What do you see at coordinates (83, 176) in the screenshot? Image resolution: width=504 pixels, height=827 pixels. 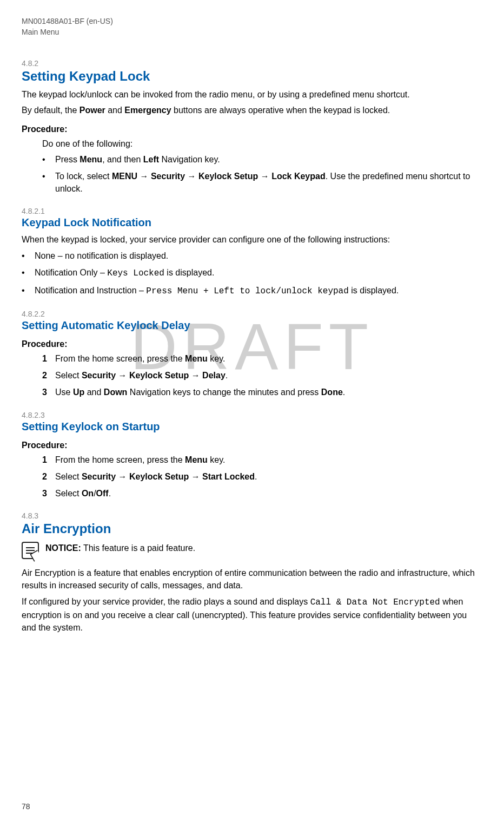 I see `text: To lock, select` at bounding box center [83, 176].